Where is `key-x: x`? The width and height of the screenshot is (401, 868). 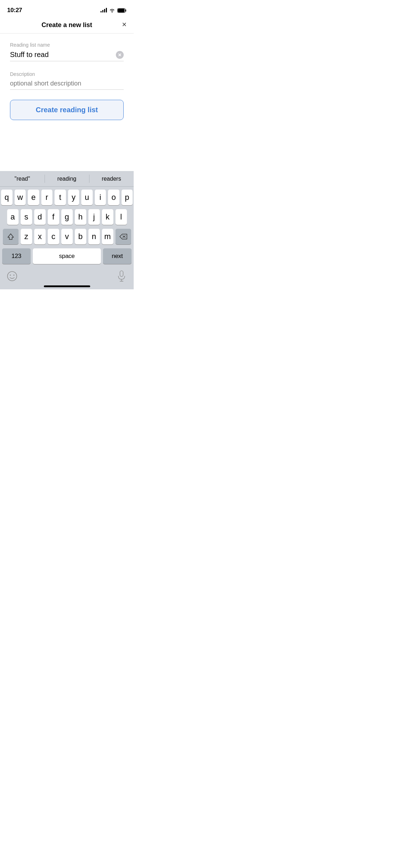 key-x: x is located at coordinates (40, 237).